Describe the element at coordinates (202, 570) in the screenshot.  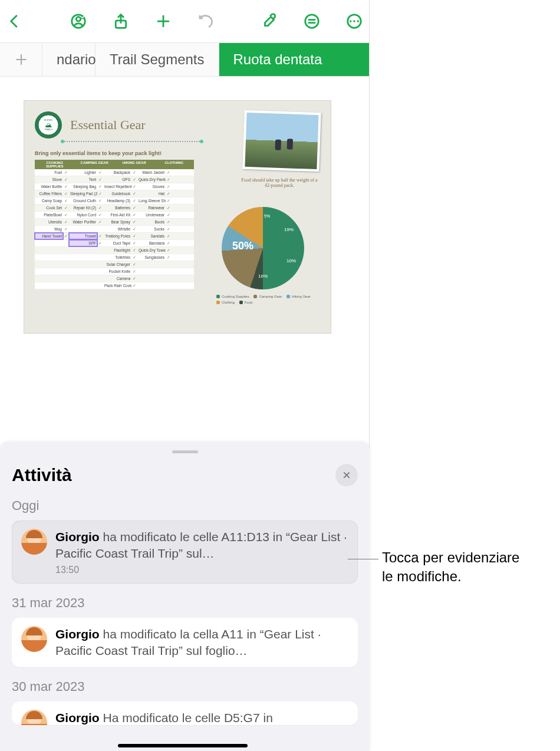
I see `activity-time: 13:50` at that location.